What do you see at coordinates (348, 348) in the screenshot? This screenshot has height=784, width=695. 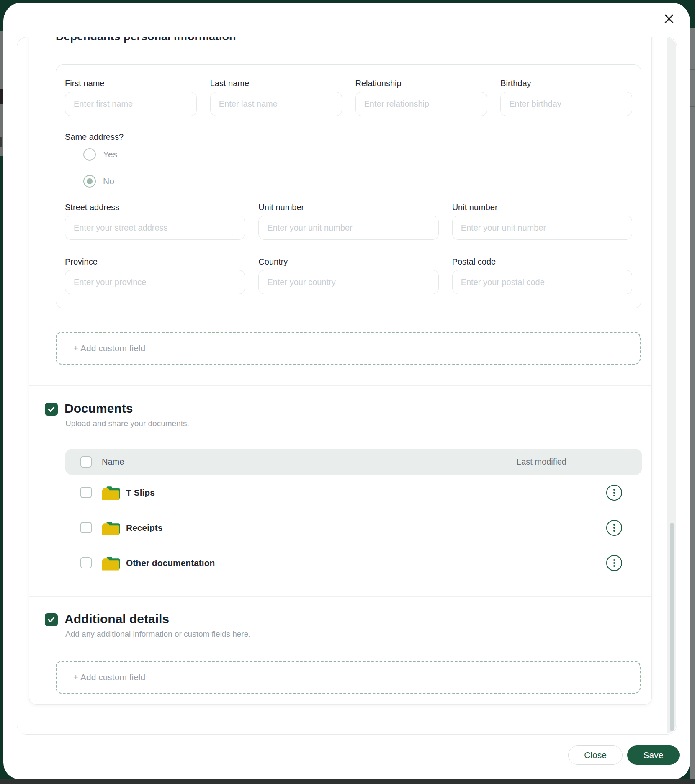 I see `add-custom-field-button-personal: + Add custom field` at bounding box center [348, 348].